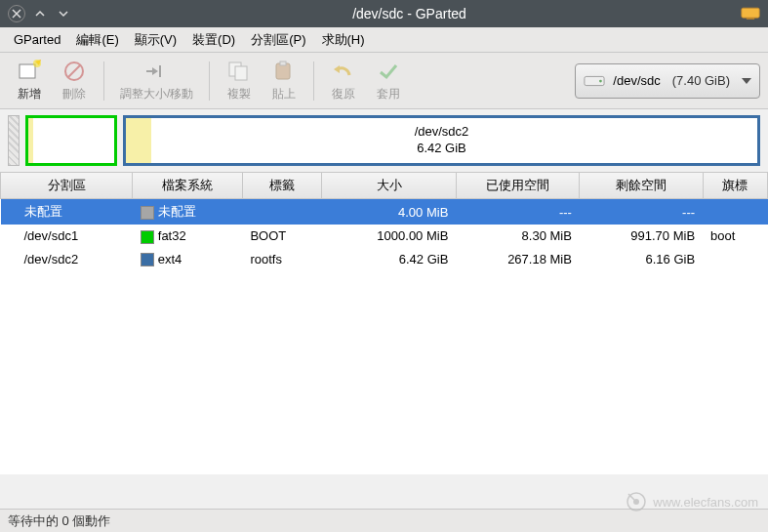  Describe the element at coordinates (384, 236) in the screenshot. I see `table-row: /dev/sdc1fat32BOOT1000.00 MiB8.30 MiB991…` at that location.